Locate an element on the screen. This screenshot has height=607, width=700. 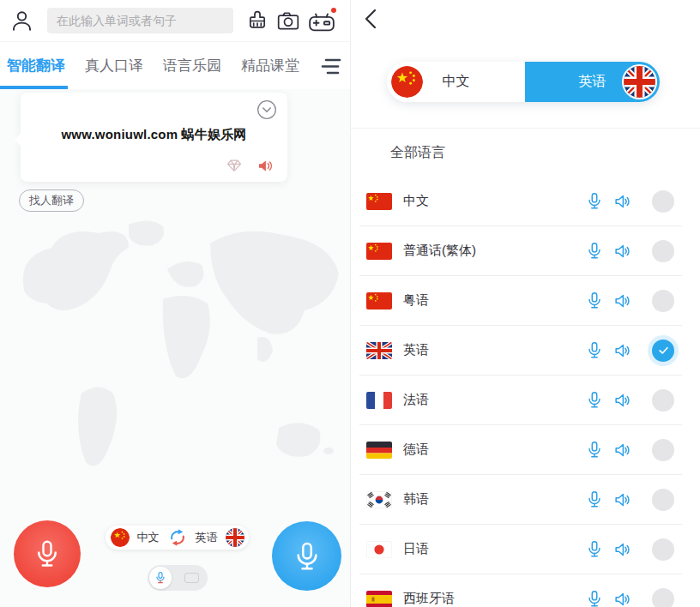
language-name: 粤语 is located at coordinates (416, 300).